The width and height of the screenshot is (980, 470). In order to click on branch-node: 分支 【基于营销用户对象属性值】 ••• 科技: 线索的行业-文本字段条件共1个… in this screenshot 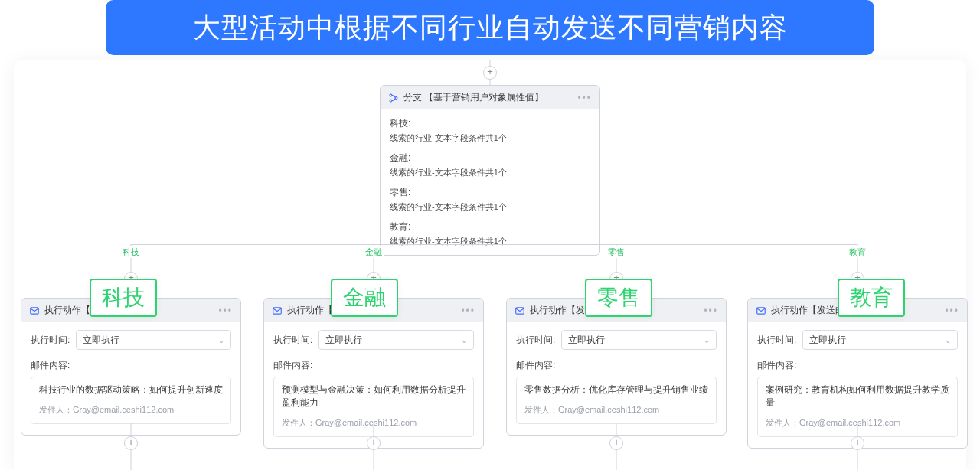, I will do `click(490, 170)`.